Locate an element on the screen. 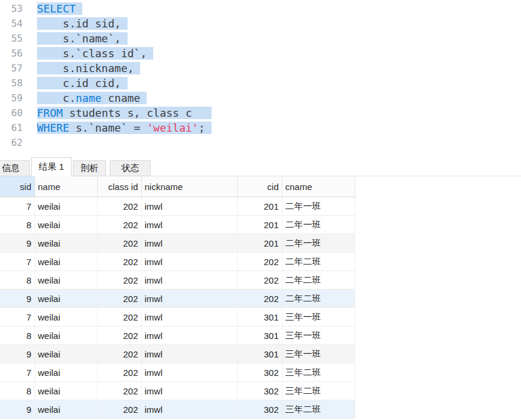 The height and width of the screenshot is (420, 521). results-tabbar: 信息结果 1剖析状态 is located at coordinates (260, 166).